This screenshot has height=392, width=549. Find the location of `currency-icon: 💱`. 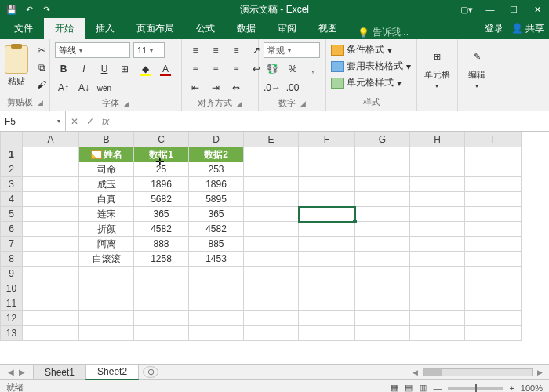

currency-icon: 💱 is located at coordinates (272, 69).